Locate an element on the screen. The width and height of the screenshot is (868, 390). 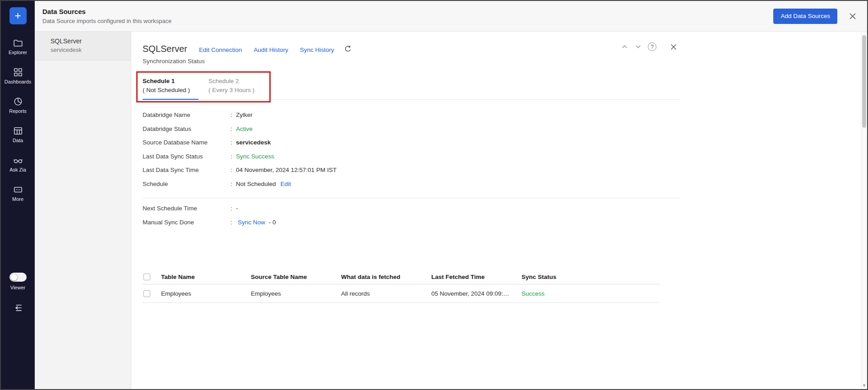
row-checkbox is located at coordinates (147, 293).